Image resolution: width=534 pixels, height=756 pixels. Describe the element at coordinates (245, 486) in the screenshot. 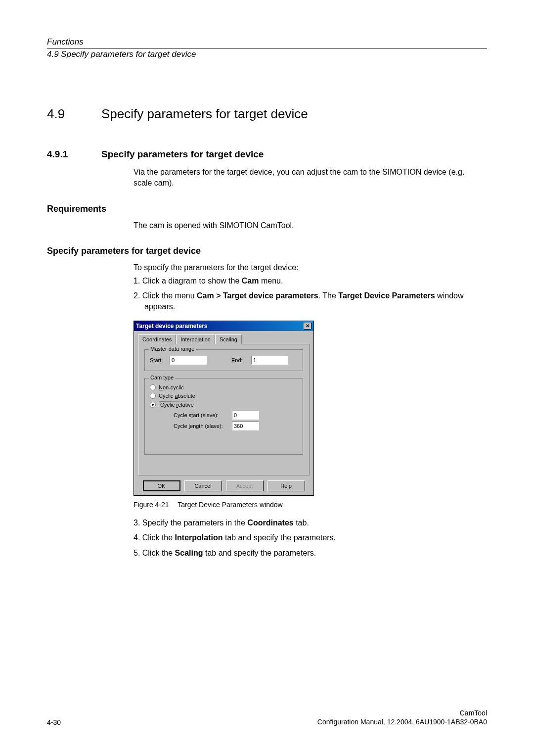

I see `accept-button: Accept` at that location.